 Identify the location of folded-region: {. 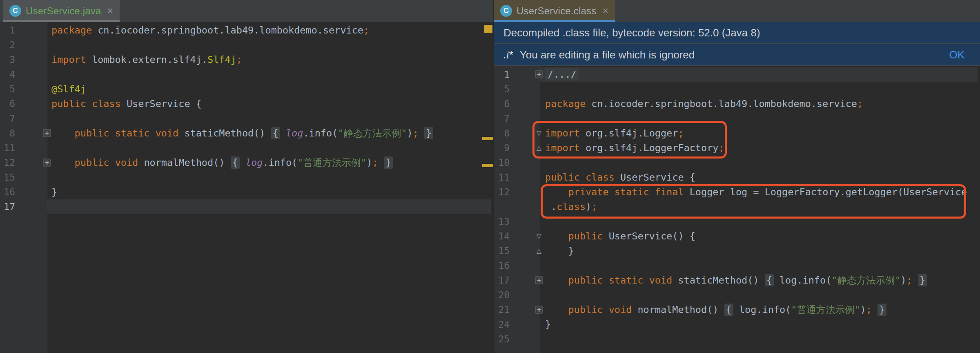
(276, 133).